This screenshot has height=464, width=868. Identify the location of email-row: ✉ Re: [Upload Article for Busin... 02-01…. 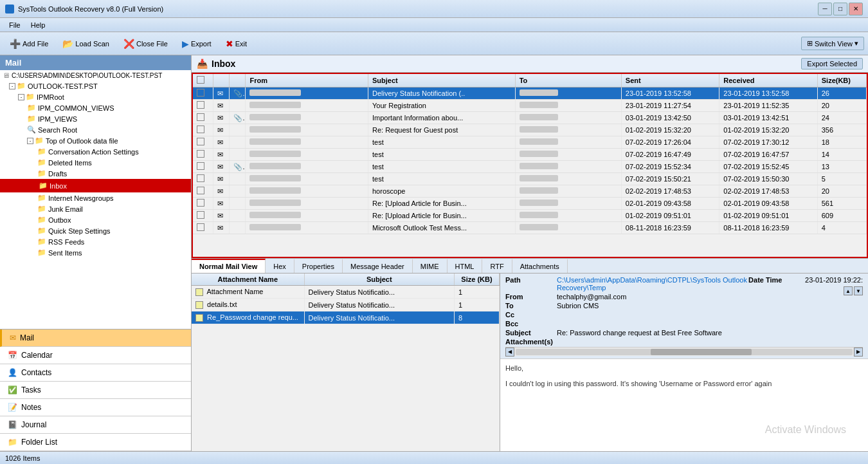
(530, 203).